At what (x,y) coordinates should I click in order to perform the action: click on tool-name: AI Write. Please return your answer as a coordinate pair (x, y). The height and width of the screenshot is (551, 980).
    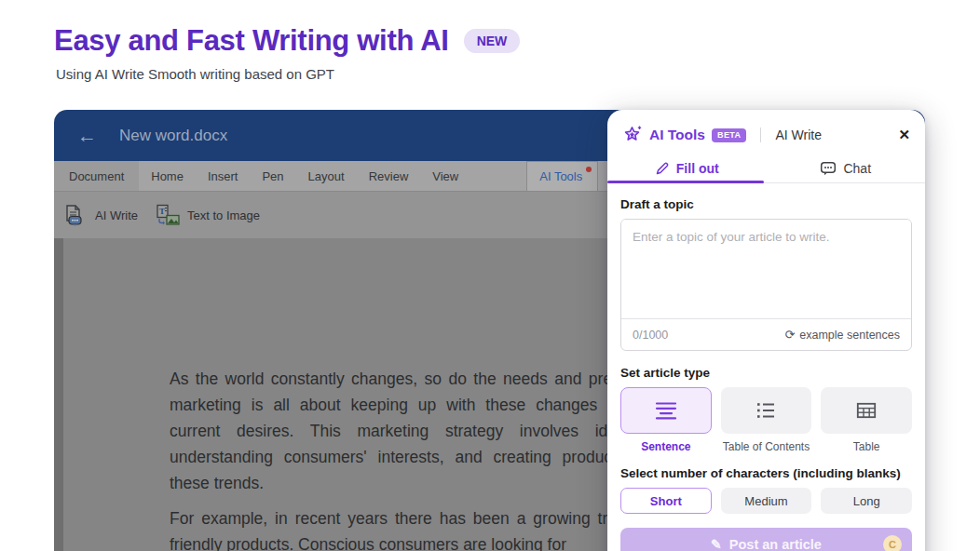
    Looking at the image, I should click on (798, 135).